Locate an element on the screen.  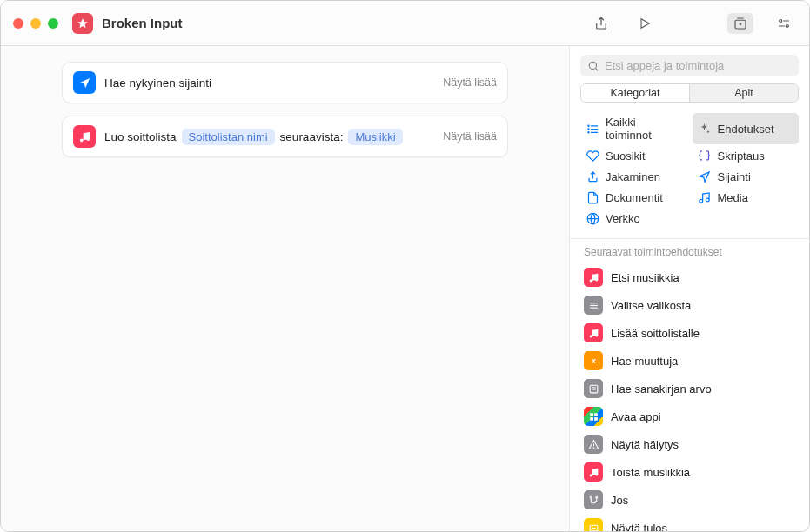
category-media: Media is located at coordinates (746, 197).